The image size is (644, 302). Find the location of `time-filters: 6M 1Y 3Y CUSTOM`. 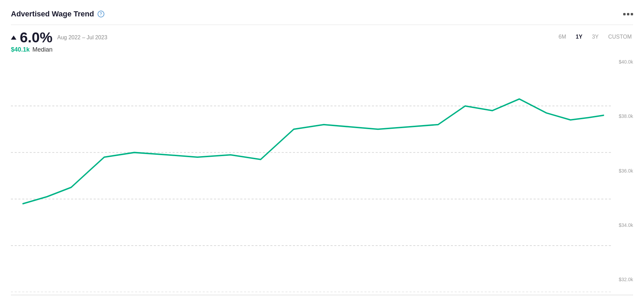

time-filters: 6M 1Y 3Y CUSTOM is located at coordinates (595, 37).